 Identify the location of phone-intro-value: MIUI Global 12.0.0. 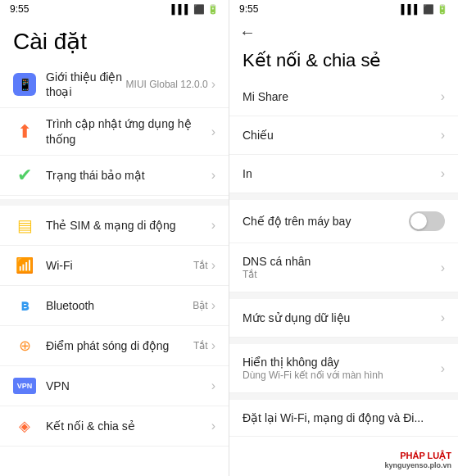
(167, 84).